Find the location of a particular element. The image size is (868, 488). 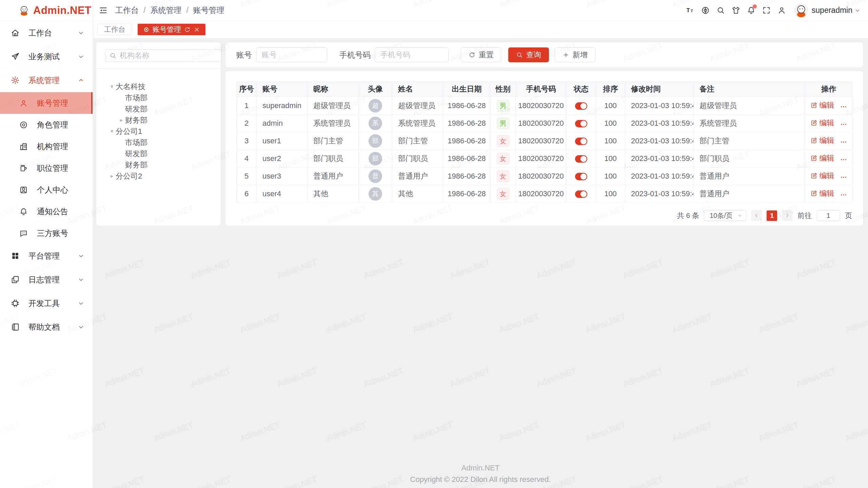

query-button: 查询 is located at coordinates (529, 55).